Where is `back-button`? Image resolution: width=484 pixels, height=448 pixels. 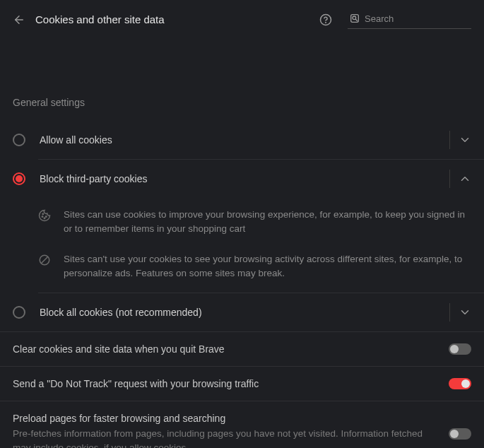 back-button is located at coordinates (19, 20).